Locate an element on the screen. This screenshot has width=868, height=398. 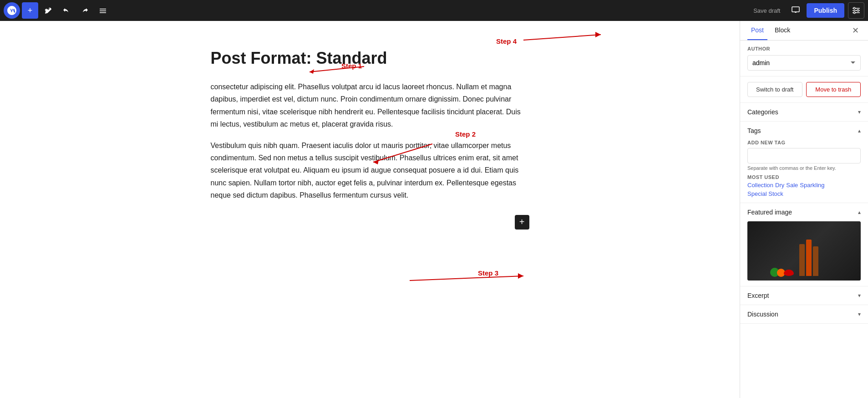
tag-input is located at coordinates (804, 156).